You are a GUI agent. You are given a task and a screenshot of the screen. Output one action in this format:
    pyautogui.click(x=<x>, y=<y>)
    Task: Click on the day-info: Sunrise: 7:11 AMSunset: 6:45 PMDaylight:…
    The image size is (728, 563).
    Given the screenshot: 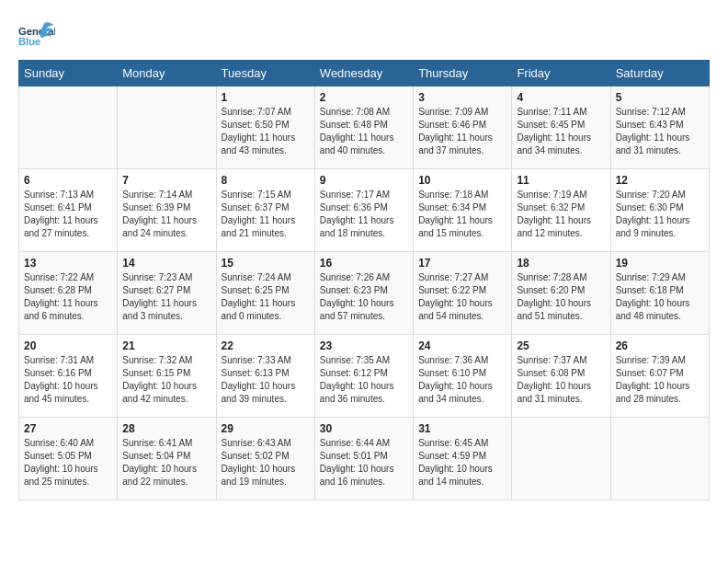 What is the action you would take?
    pyautogui.click(x=561, y=132)
    